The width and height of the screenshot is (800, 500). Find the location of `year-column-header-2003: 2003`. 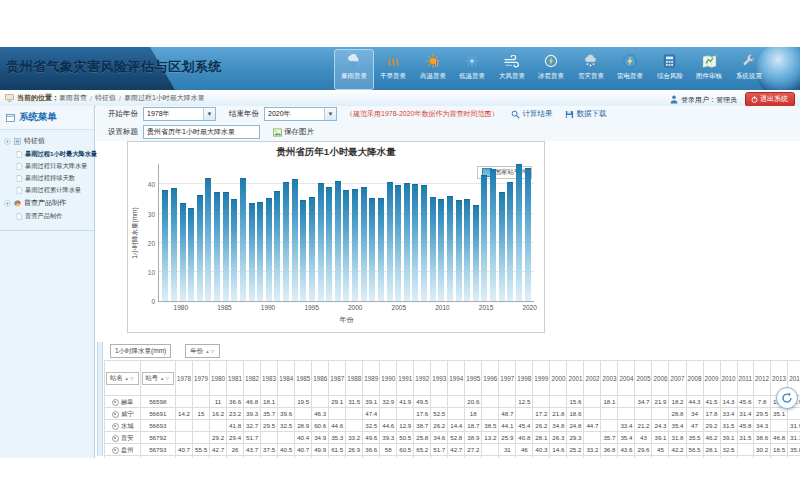

year-column-header-2003: 2003 is located at coordinates (610, 378).